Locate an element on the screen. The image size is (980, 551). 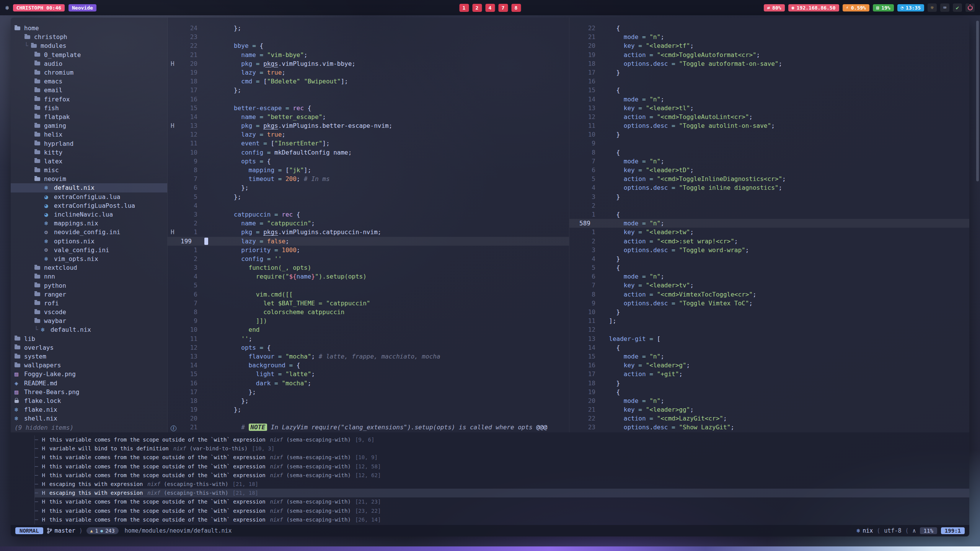
tree-item-default.nix: └❄default.nix is located at coordinates (89, 330).